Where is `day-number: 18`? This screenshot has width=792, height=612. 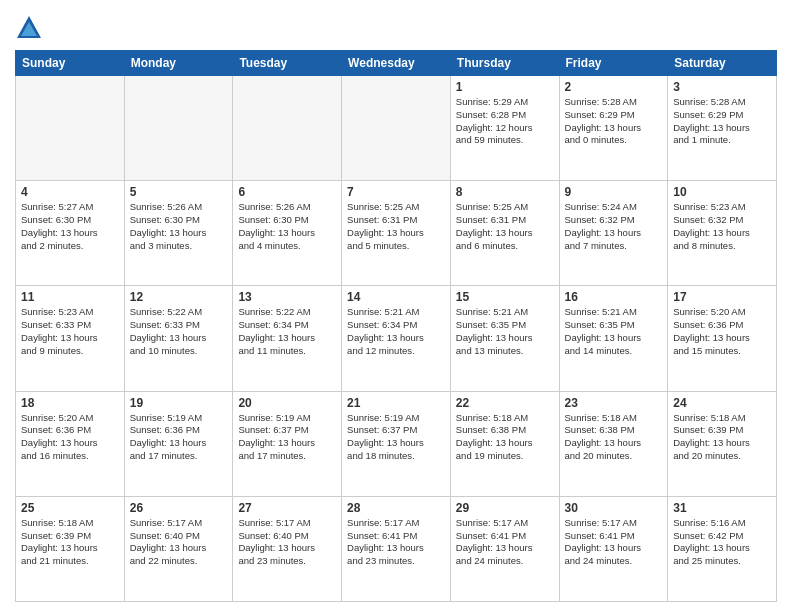
day-number: 18 is located at coordinates (70, 403).